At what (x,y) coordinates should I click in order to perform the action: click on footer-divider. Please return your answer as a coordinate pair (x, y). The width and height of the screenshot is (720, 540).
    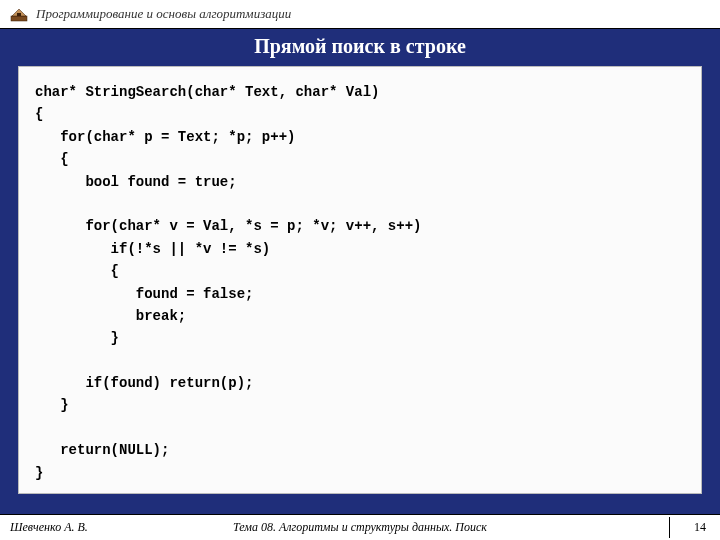
    Looking at the image, I should click on (670, 528).